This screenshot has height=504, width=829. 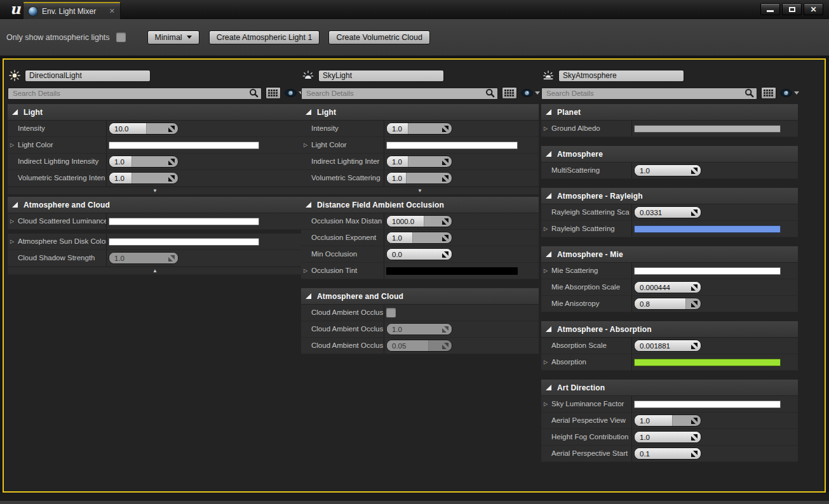 I want to click on color-swatch-cloud-scattered-luminance, so click(x=184, y=222).